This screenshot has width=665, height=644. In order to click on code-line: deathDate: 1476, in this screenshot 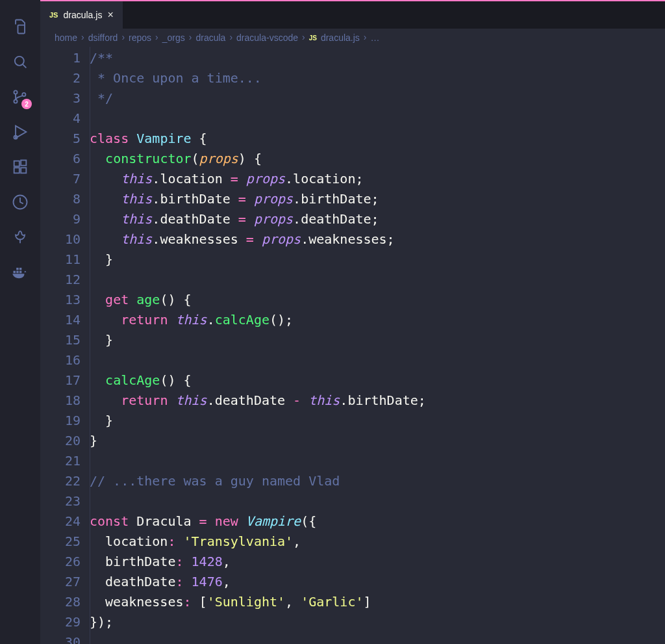, I will do `click(377, 582)`.